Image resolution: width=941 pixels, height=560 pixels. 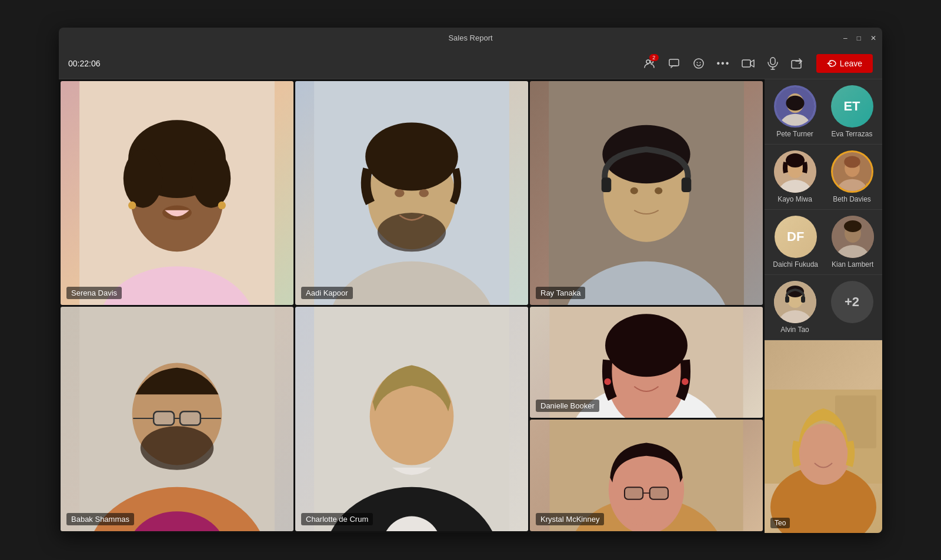 I want to click on sidebar-bottom-participant-name: Teo, so click(x=780, y=523).